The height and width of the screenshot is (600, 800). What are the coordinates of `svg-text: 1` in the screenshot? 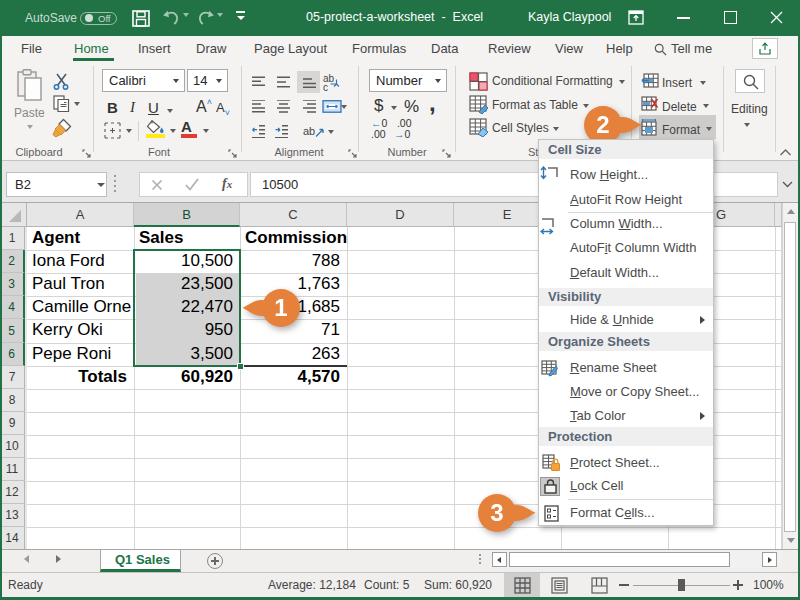 It's located at (280, 308).